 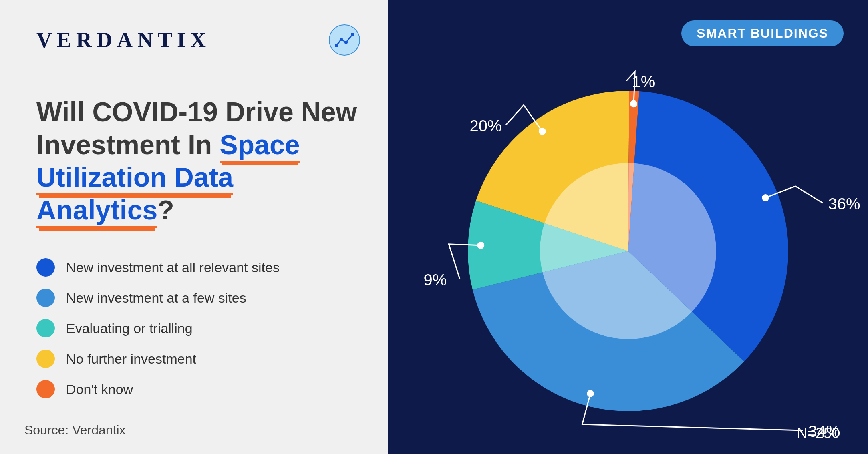 I want to click on legend-label: New investment at a few sites, so click(x=156, y=298).